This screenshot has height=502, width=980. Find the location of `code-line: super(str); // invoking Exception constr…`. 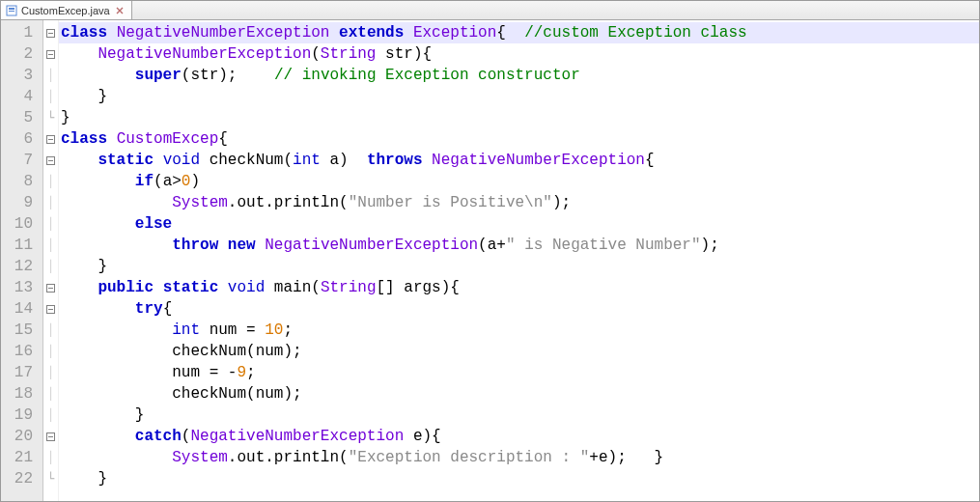

code-line: super(str); // invoking Exception constr… is located at coordinates (519, 75).